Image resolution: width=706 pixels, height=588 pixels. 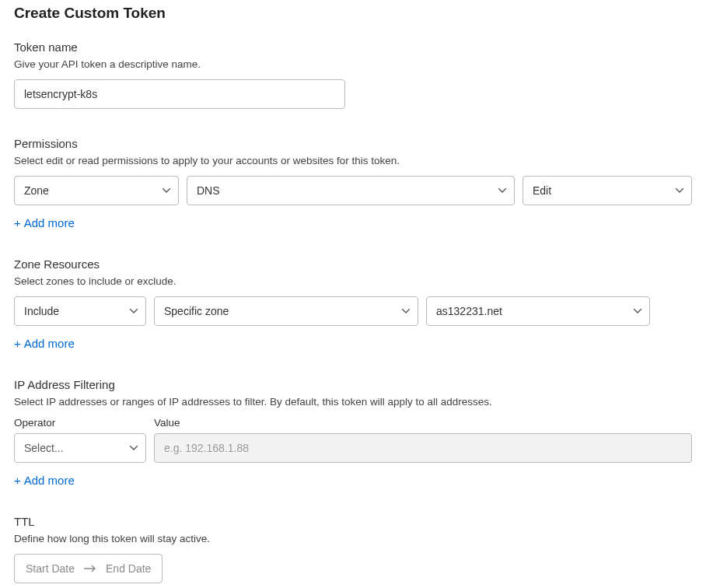 I want to click on ip-add-more-button: + Add more, so click(x=44, y=481).